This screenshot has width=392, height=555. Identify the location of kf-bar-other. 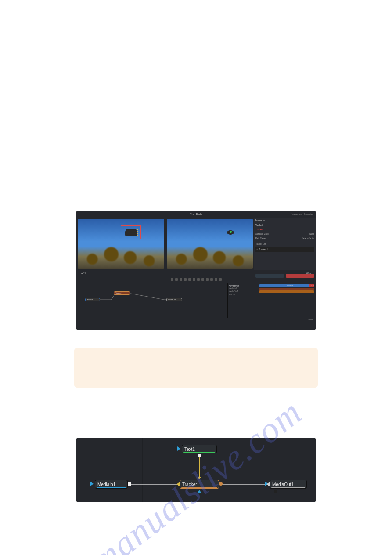
(287, 292).